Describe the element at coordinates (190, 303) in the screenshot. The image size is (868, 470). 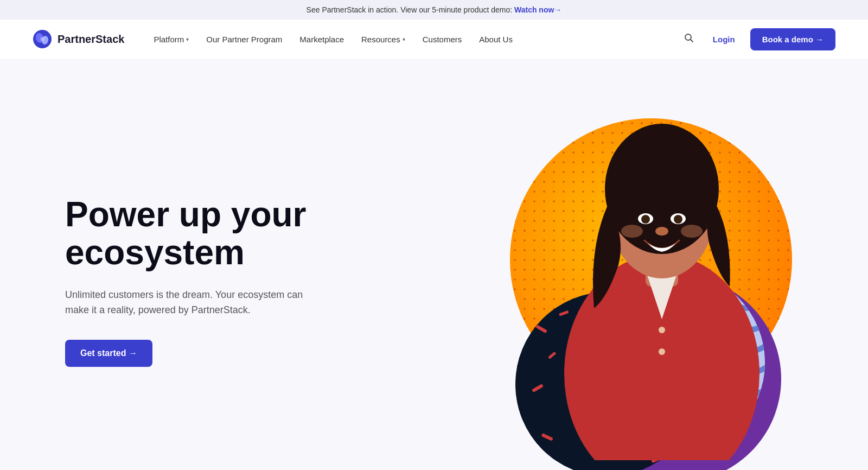
I see `hero-subtitle: Unlimited customers is the dream. Your e…` at that location.